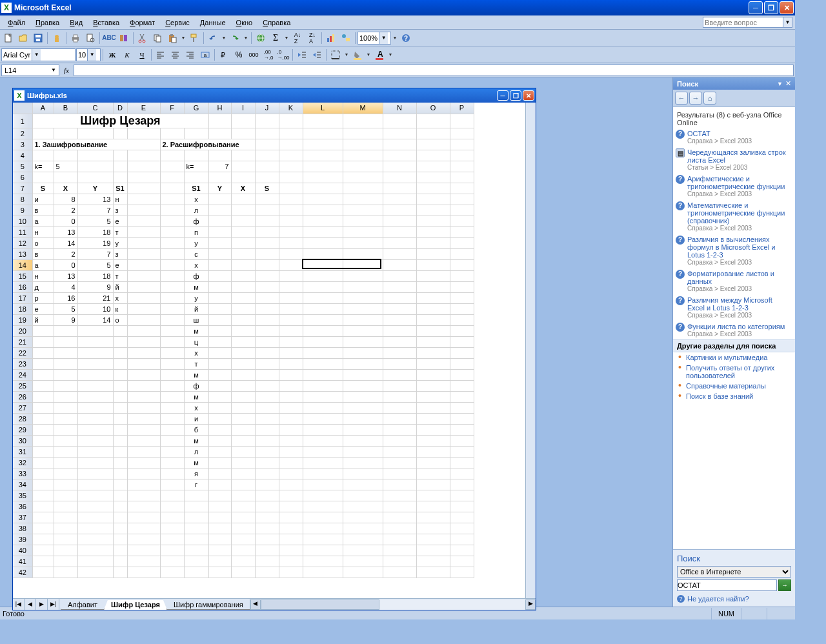 Image resolution: width=826 pixels, height=644 pixels. Describe the element at coordinates (39, 55) in the screenshot. I see `font-name-combo: Arial Cyr▼` at that location.